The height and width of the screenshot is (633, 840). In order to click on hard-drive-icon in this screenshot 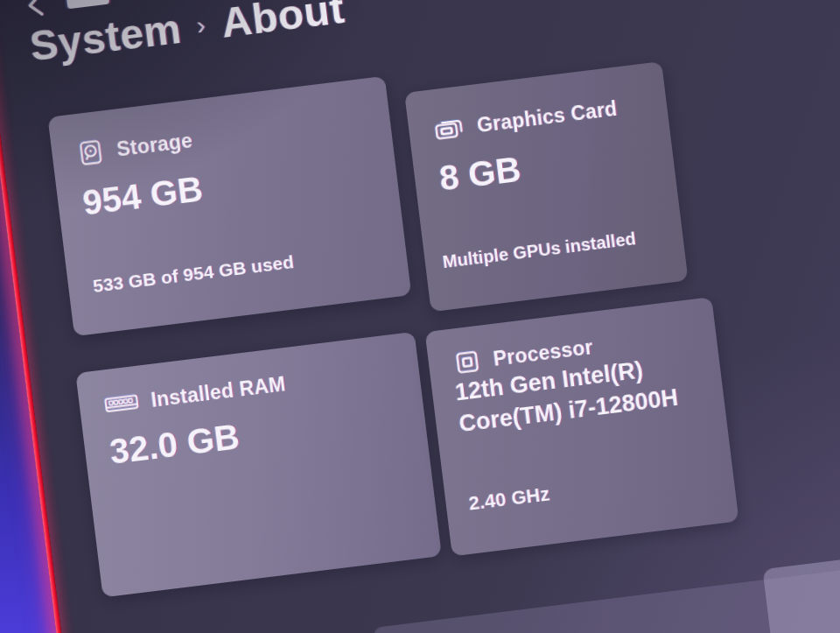, I will do `click(91, 153)`.